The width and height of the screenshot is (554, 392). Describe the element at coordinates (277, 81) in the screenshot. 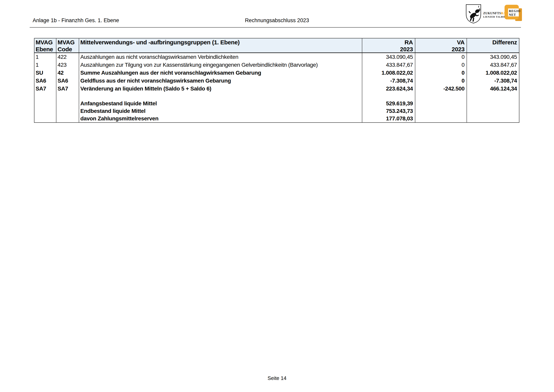

I see `table-row-saldo6: SA6 SA6 Geldfluss aus der nicht voransch…` at that location.